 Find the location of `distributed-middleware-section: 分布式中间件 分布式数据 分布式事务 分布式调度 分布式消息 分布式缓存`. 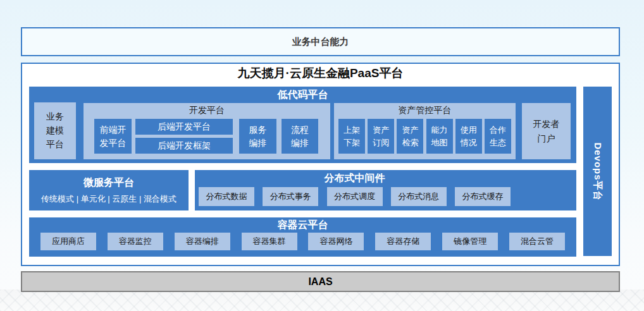

distributed-middleware-section: 分布式中间件 分布式数据 分布式事务 分布式调度 分布式消息 分布式缓存 is located at coordinates (386, 190).